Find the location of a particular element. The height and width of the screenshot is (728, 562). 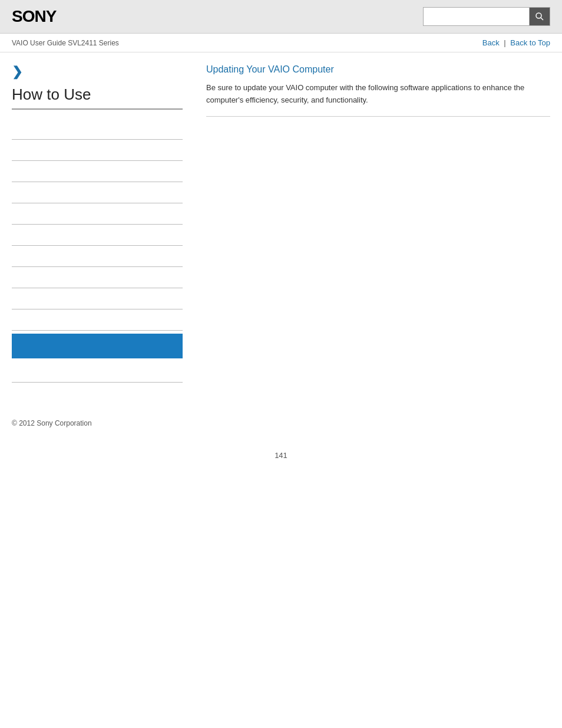

page-number: 141 is located at coordinates (281, 461).